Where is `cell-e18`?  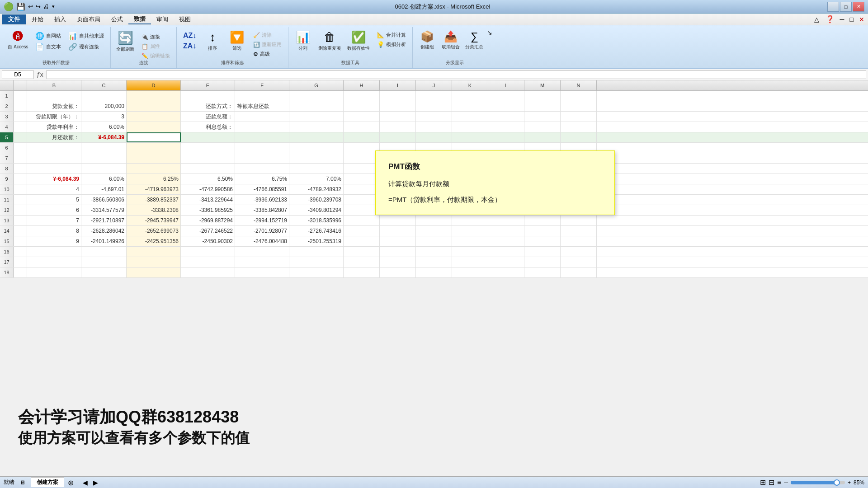
cell-e18 is located at coordinates (208, 272).